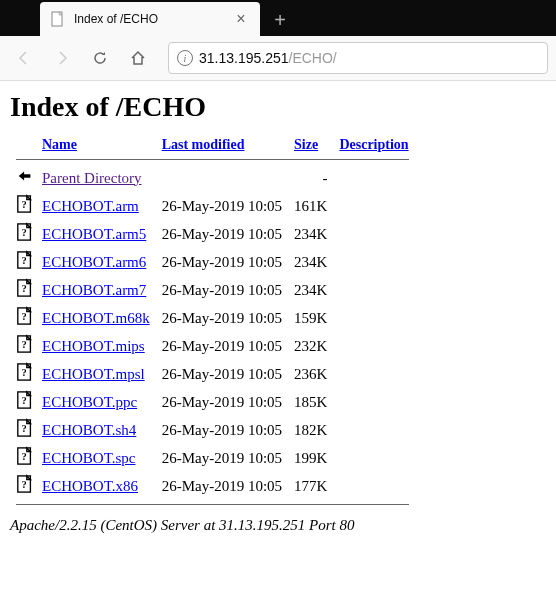  I want to click on file-row: ?ECHOBOT.arm626-May-2019 10:05234K, so click(212, 262).